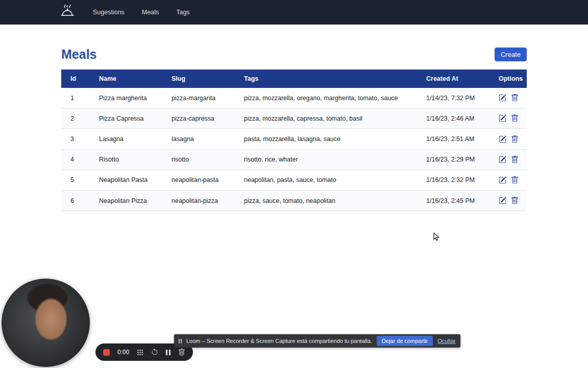 The image size is (588, 368). Describe the element at coordinates (126, 201) in the screenshot. I see `cell-name: Neapolitan Pizza` at that location.